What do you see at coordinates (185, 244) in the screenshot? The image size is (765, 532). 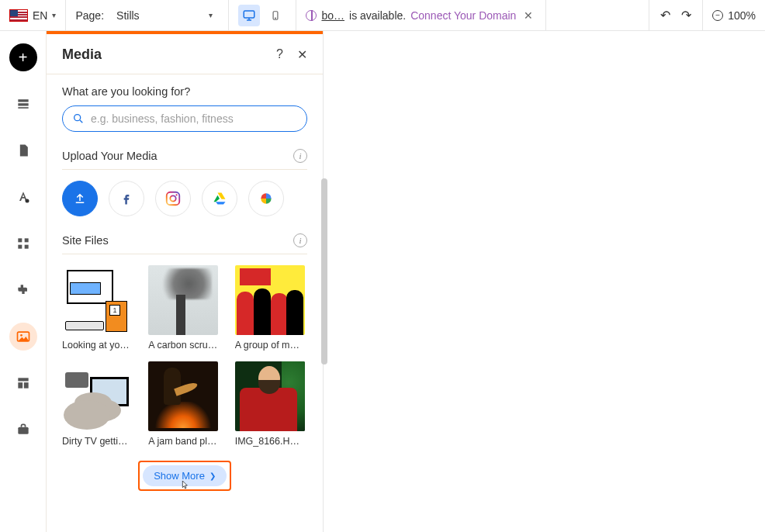 I see `site-files-section-header: Site Files i` at bounding box center [185, 244].